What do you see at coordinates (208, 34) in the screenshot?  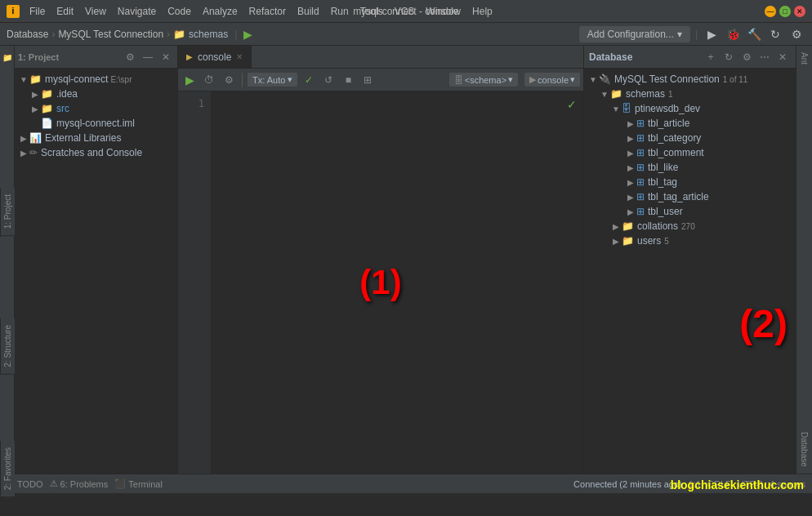 I see `breadcrumb-schemas: schemas` at bounding box center [208, 34].